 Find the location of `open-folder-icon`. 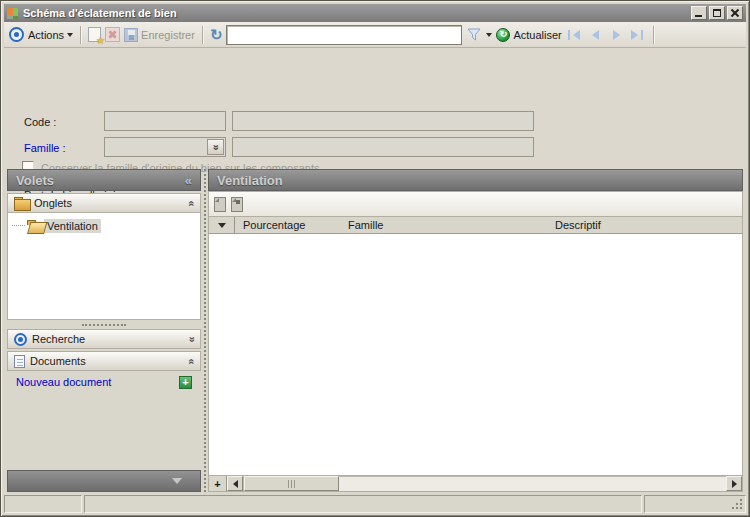

open-folder-icon is located at coordinates (34, 226).